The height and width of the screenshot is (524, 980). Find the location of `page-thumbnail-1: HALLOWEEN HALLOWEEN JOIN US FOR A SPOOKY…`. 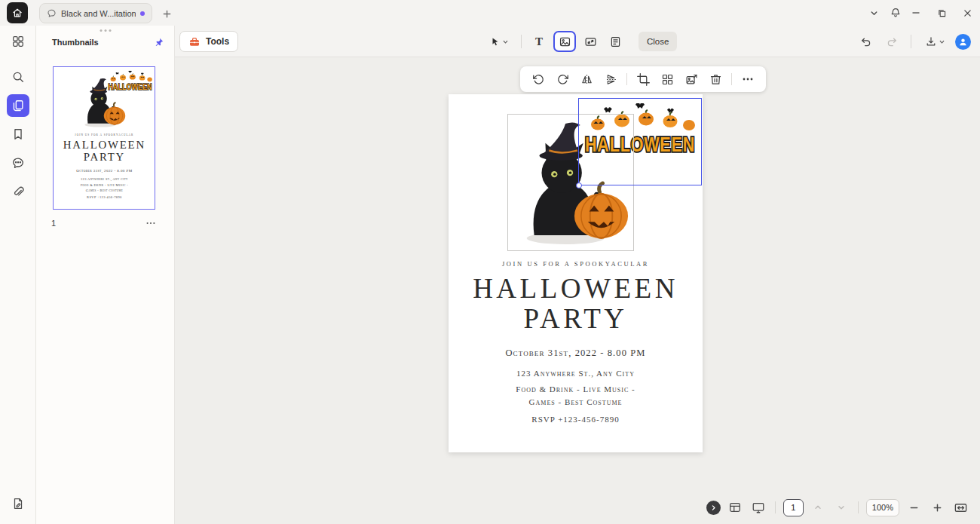

page-thumbnail-1: HALLOWEEN HALLOWEEN JOIN US FOR A SPOOKY… is located at coordinates (104, 138).